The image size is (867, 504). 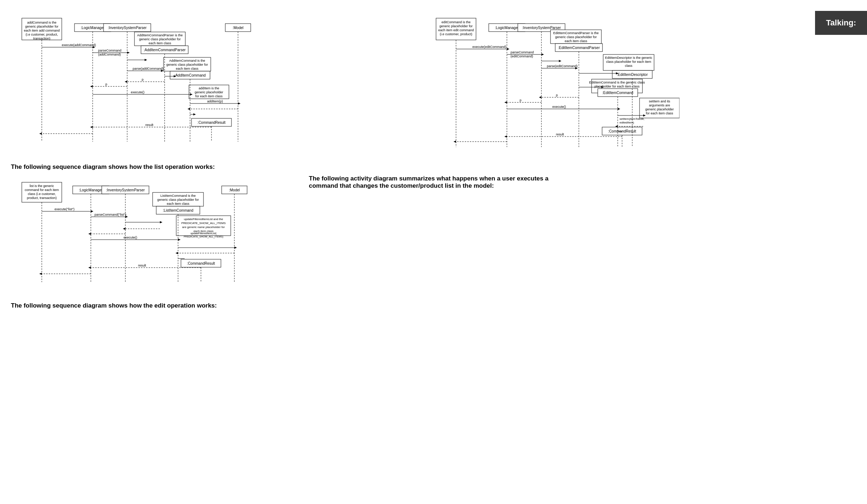 I want to click on svg-text: execute(addCommand), so click(x=79, y=45).